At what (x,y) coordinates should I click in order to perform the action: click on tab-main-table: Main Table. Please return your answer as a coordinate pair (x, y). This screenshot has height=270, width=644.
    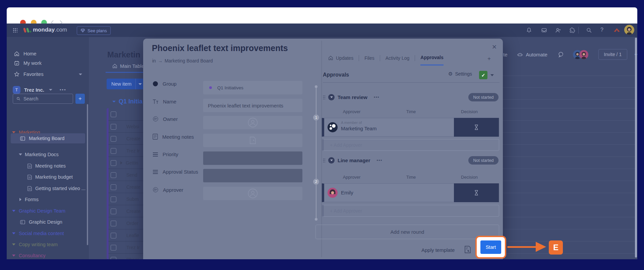
    Looking at the image, I should click on (128, 66).